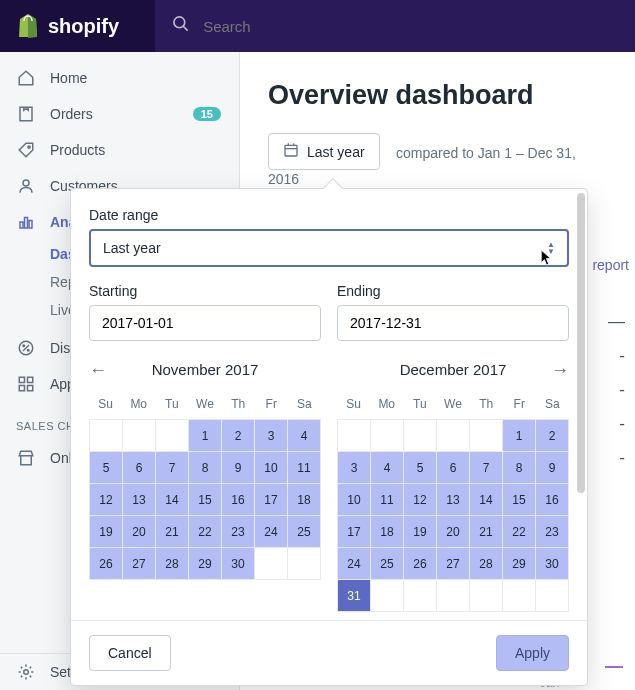  Describe the element at coordinates (120, 114) in the screenshot. I see `sidebar-item-orders: Orders 15` at that location.